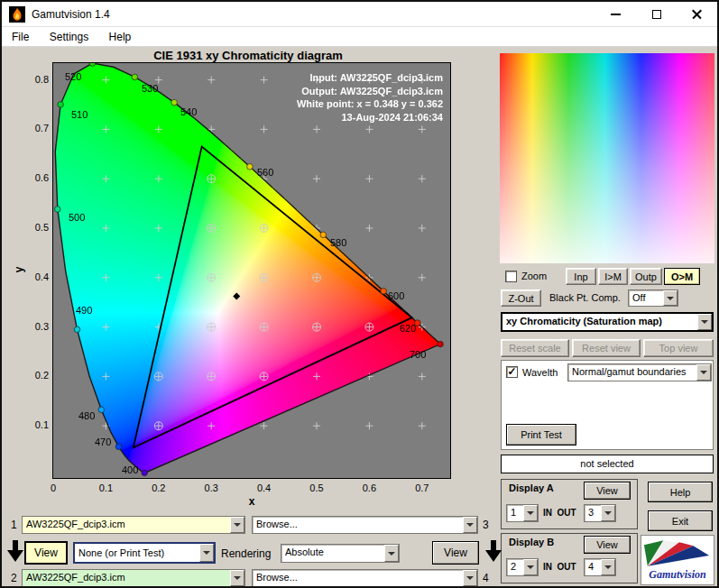  What do you see at coordinates (36, 375) in the screenshot?
I see `y-tick-label: 0.2` at bounding box center [36, 375].